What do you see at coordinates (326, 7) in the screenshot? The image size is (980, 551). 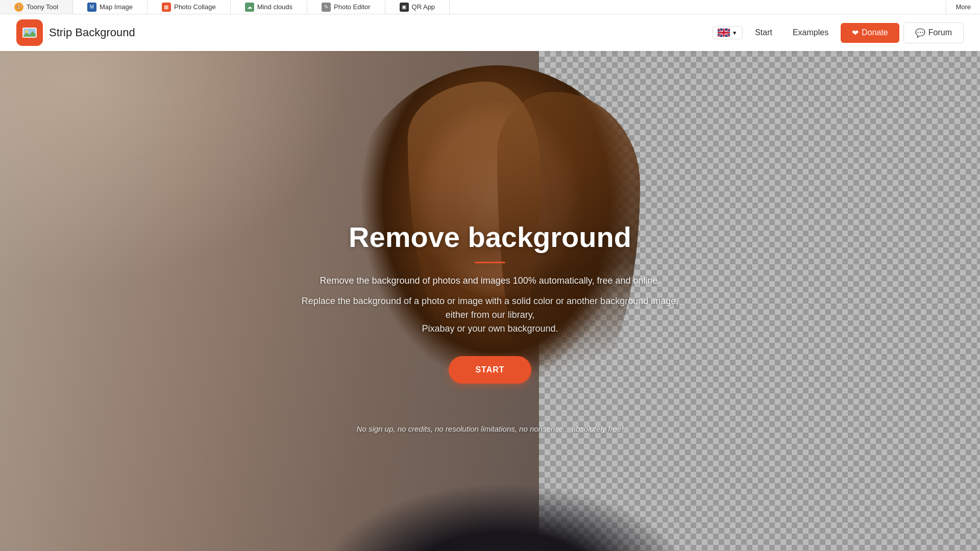 I see `photo-edit-icon: ✎` at bounding box center [326, 7].